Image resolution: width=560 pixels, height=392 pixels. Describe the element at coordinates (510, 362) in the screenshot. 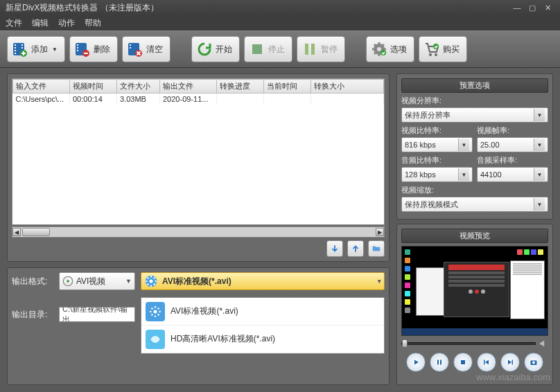

I see `next-button` at that location.